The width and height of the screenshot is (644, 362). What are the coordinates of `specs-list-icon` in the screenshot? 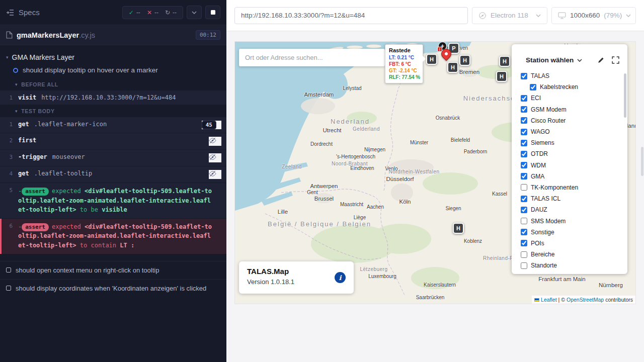 It's located at (10, 13).